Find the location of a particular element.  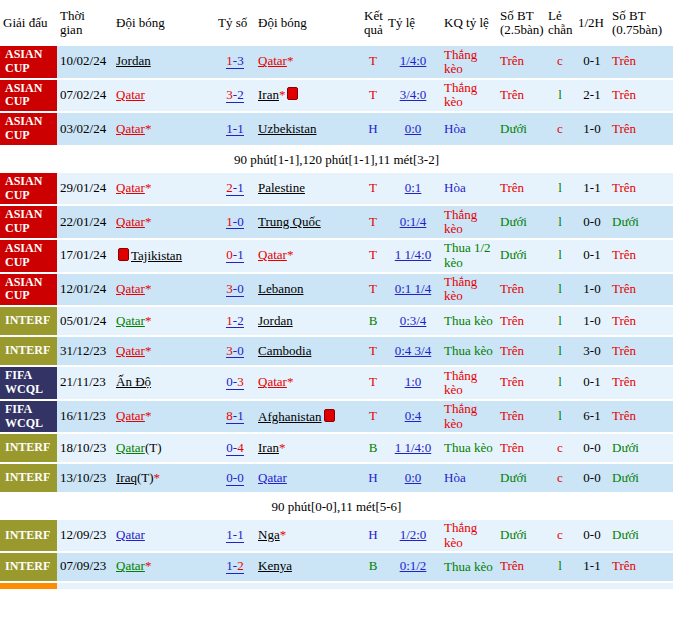

score-link: 1-3 is located at coordinates (235, 62).